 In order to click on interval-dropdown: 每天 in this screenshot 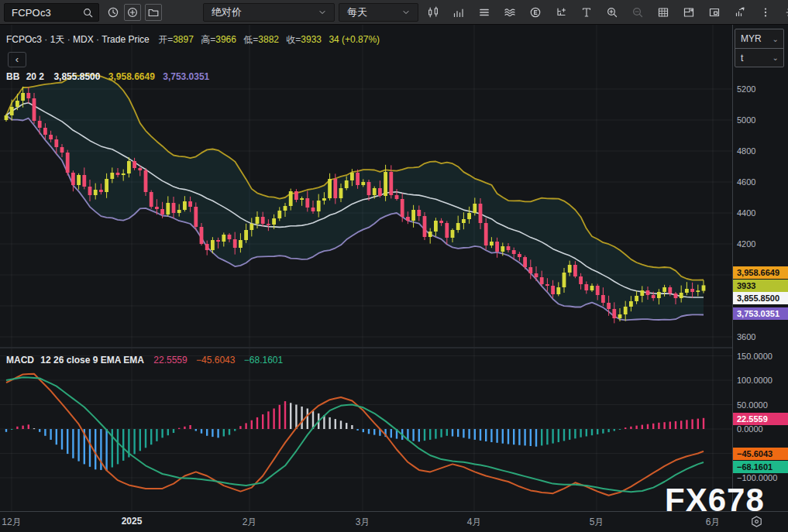, I will do `click(378, 12)`.